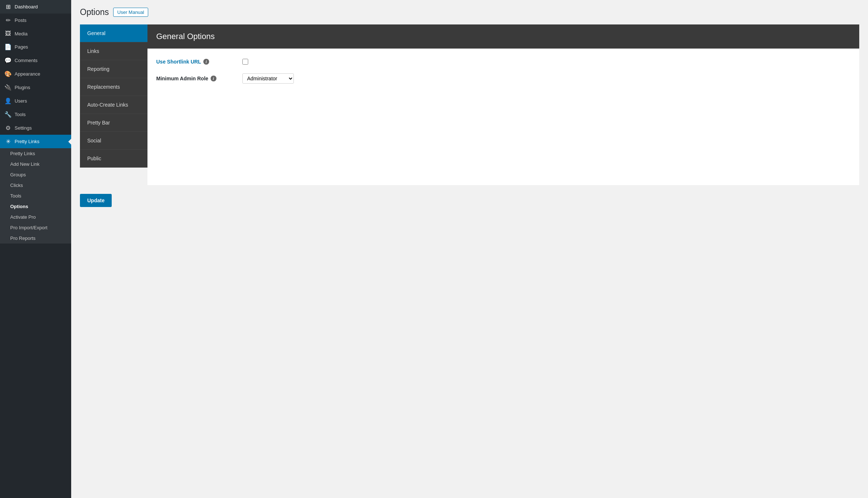 The width and height of the screenshot is (868, 498). I want to click on submenu-tools: Tools, so click(36, 196).